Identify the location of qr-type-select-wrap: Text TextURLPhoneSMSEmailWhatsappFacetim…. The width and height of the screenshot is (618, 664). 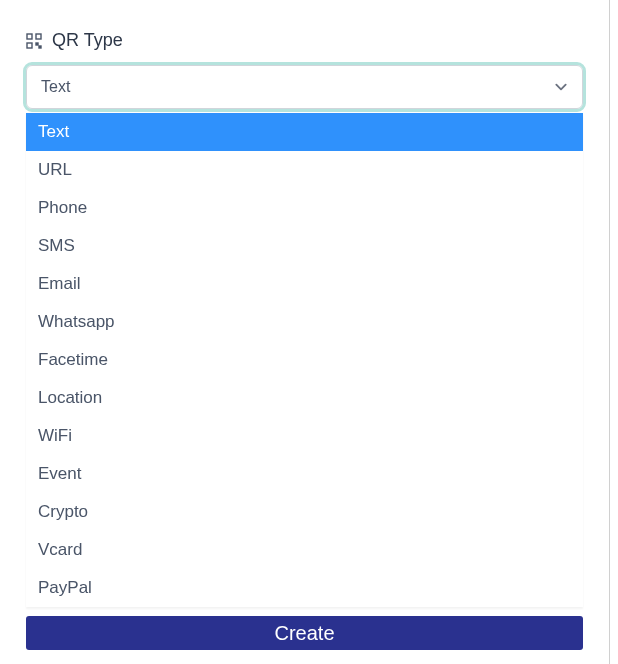
(304, 87).